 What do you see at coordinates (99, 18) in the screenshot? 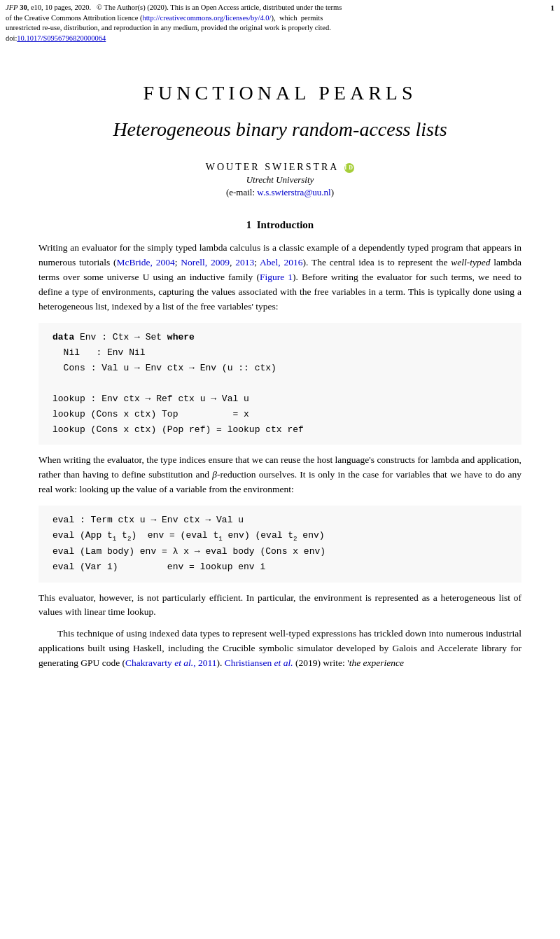
I see `attribution-text: Attribution` at bounding box center [99, 18].